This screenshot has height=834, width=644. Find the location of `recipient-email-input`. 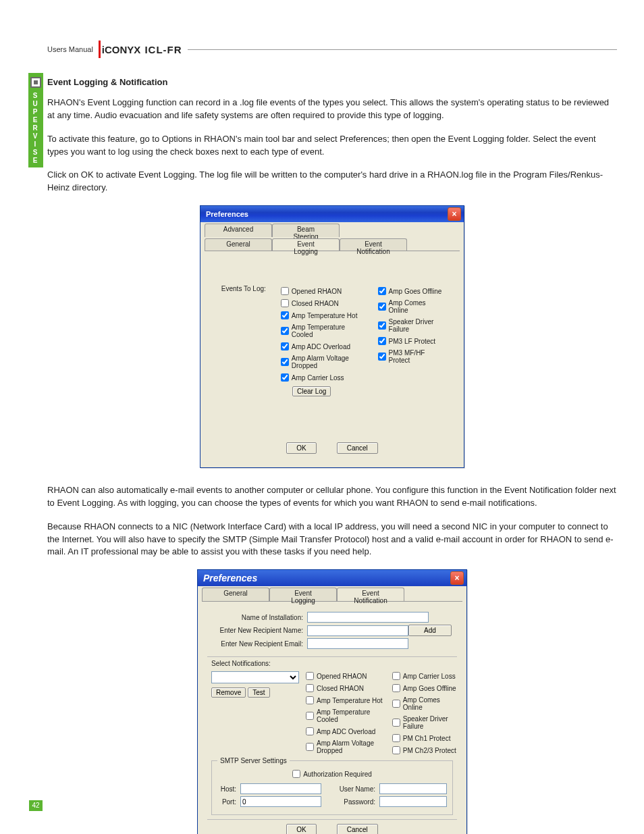

recipient-email-input is located at coordinates (358, 644).